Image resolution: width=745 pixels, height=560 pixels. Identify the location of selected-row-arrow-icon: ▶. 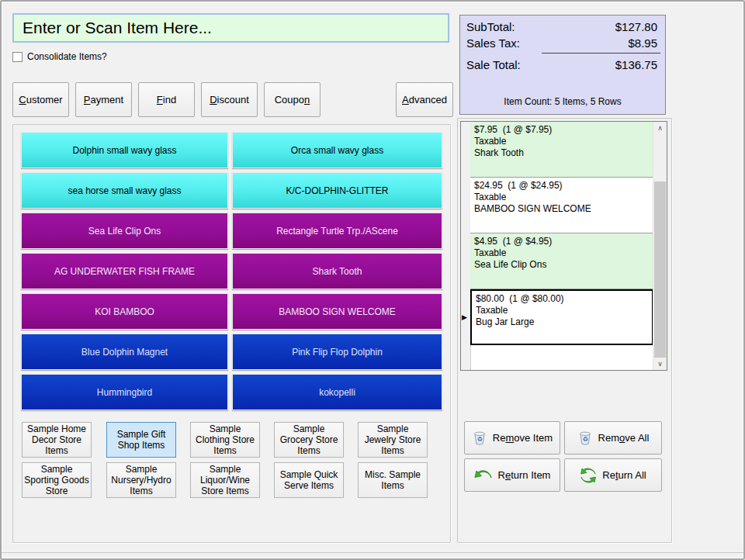
(464, 317).